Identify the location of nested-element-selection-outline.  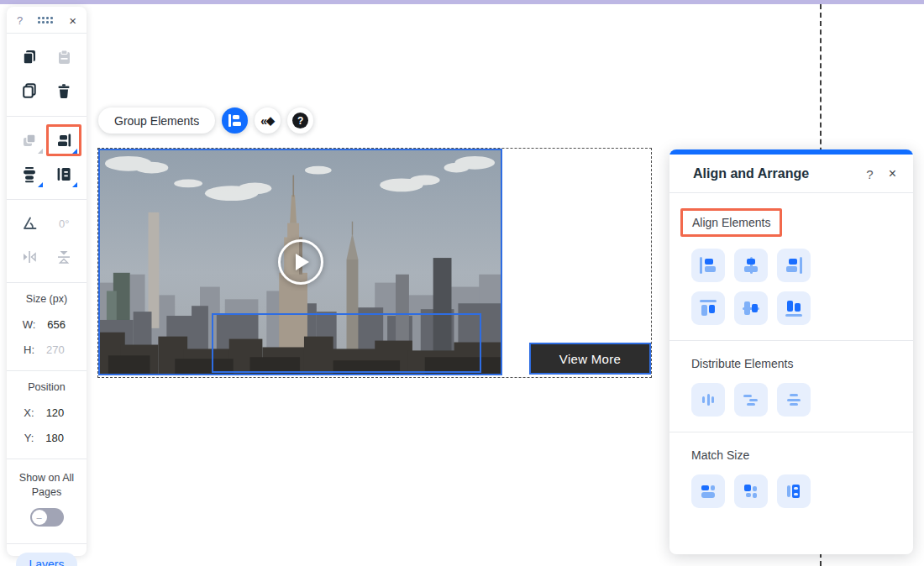
(346, 343).